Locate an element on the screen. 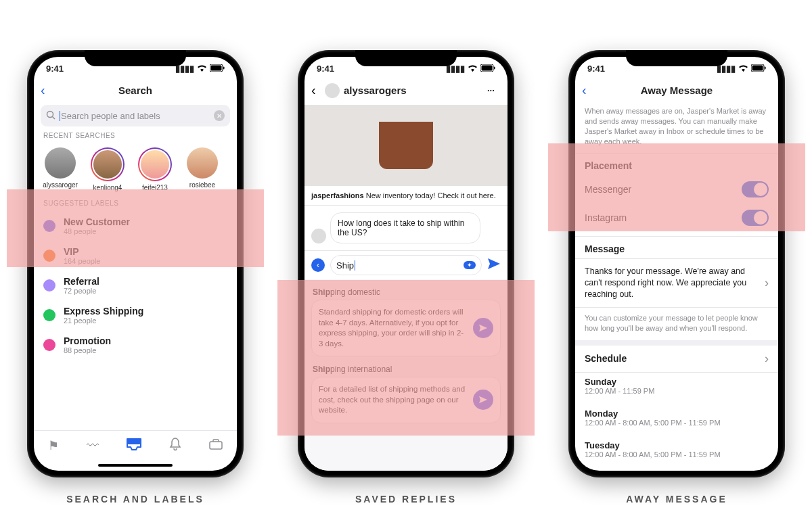 The image size is (812, 514). label-item: Express Shipping21 people is located at coordinates (135, 315).